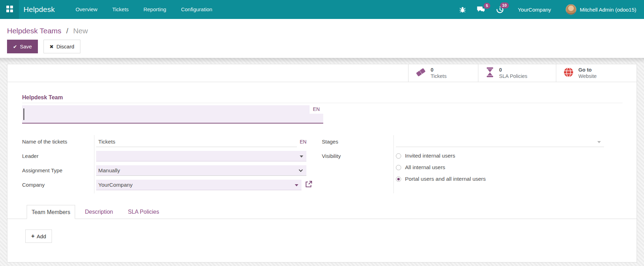 The image size is (644, 266). What do you see at coordinates (39, 9) in the screenshot?
I see `app-title: Helpdesk` at bounding box center [39, 9].